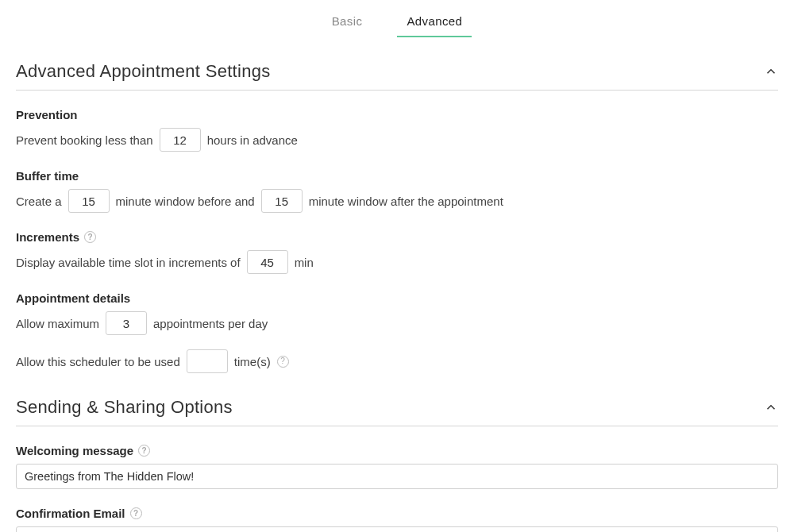 This screenshot has height=532, width=794. What do you see at coordinates (39, 202) in the screenshot?
I see `buffer-text-1: Create a` at bounding box center [39, 202].